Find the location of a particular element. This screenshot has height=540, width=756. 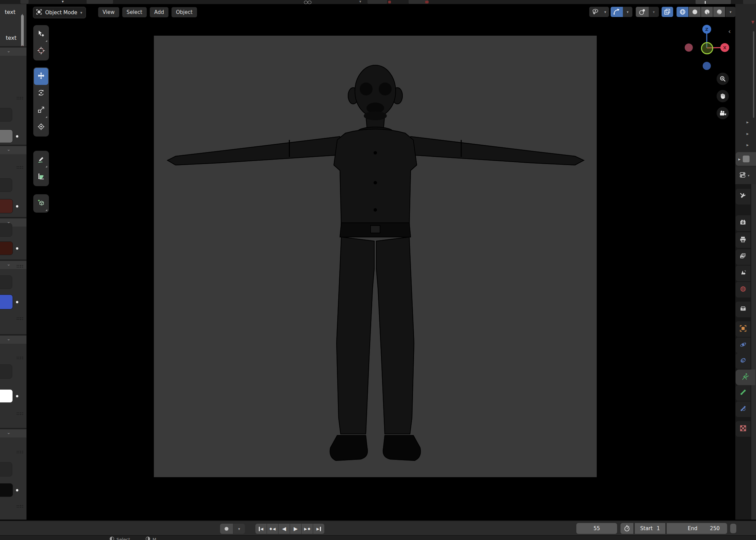

play-button: ▶ is located at coordinates (295, 529).